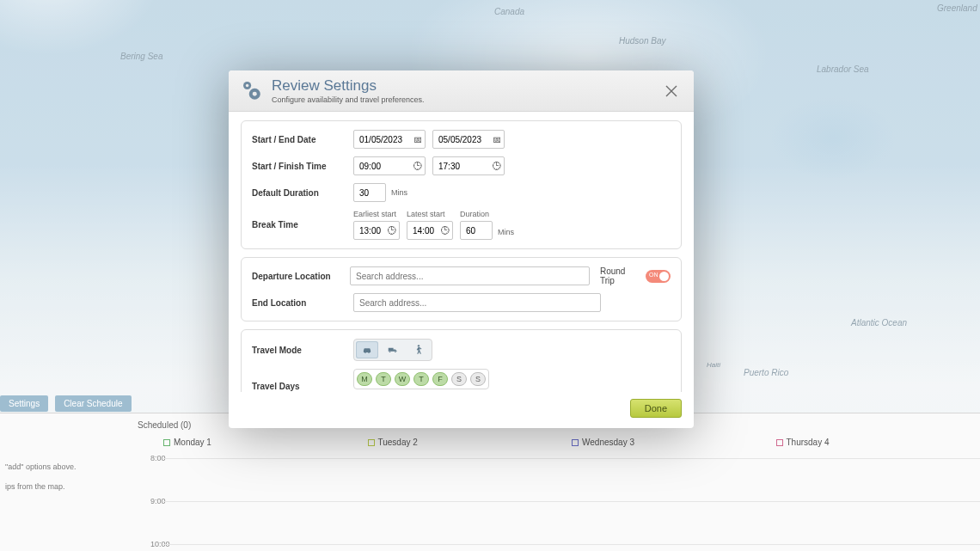 Image resolution: width=980 pixels, height=551 pixels. I want to click on done-button: Done, so click(656, 408).